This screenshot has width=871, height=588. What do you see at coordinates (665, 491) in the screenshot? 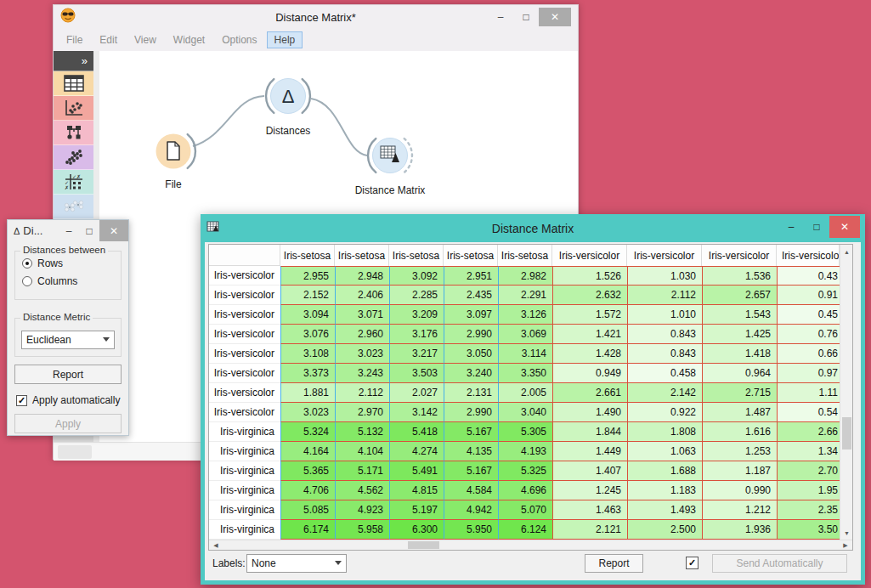
I see `distance-cell: 1.183` at bounding box center [665, 491].